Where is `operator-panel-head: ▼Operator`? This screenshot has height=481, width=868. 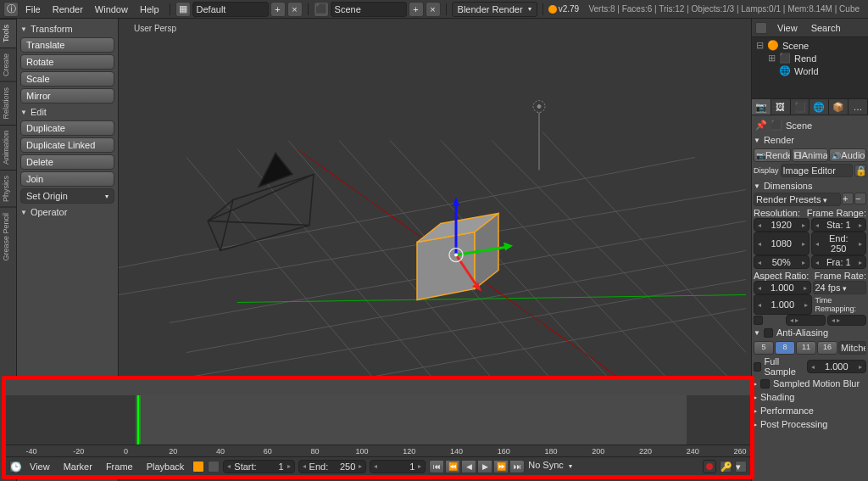
operator-panel-head: ▼Operator is located at coordinates (68, 212).